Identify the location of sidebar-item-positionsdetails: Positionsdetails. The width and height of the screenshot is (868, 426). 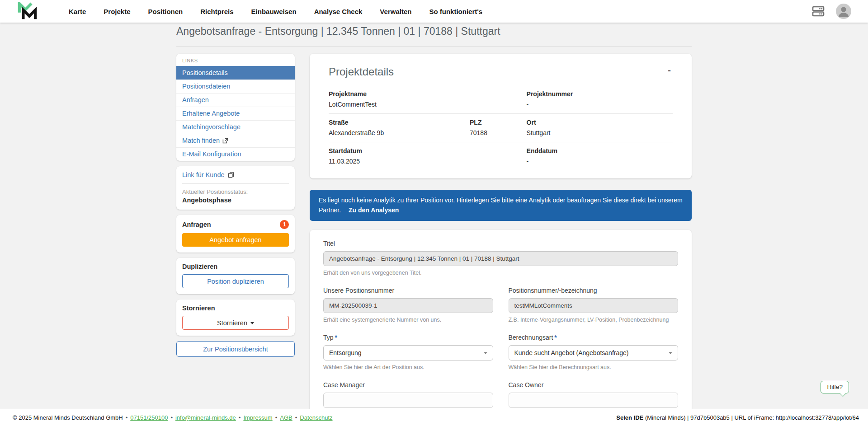
(236, 73).